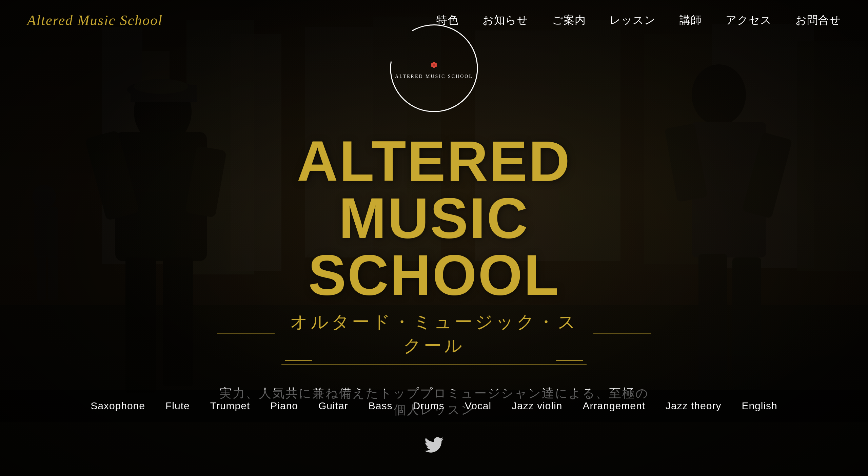  I want to click on instrument-flute: Flute, so click(178, 406).